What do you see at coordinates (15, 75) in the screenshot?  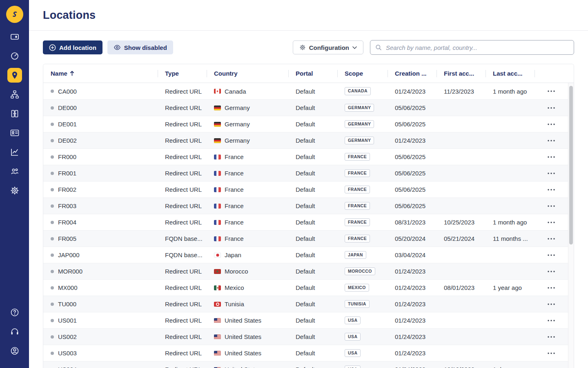 I see `sidebar-item-locations` at bounding box center [15, 75].